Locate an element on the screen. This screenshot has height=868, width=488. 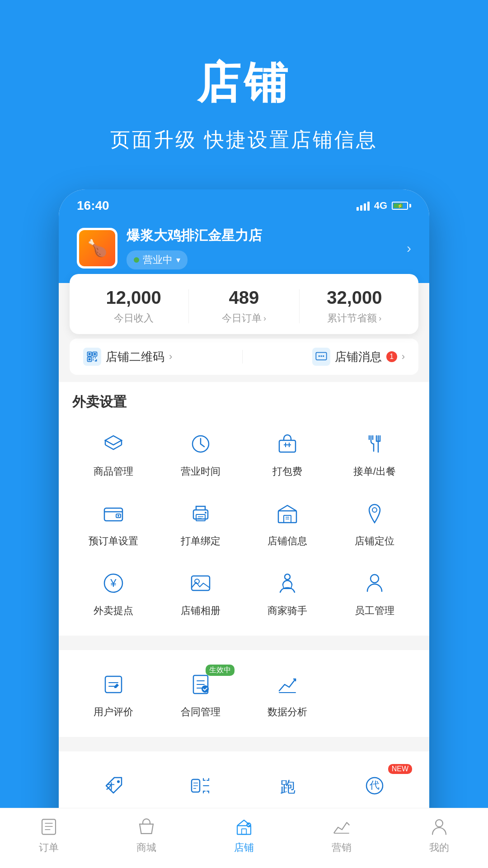
run-icon: 跑 is located at coordinates (287, 786).